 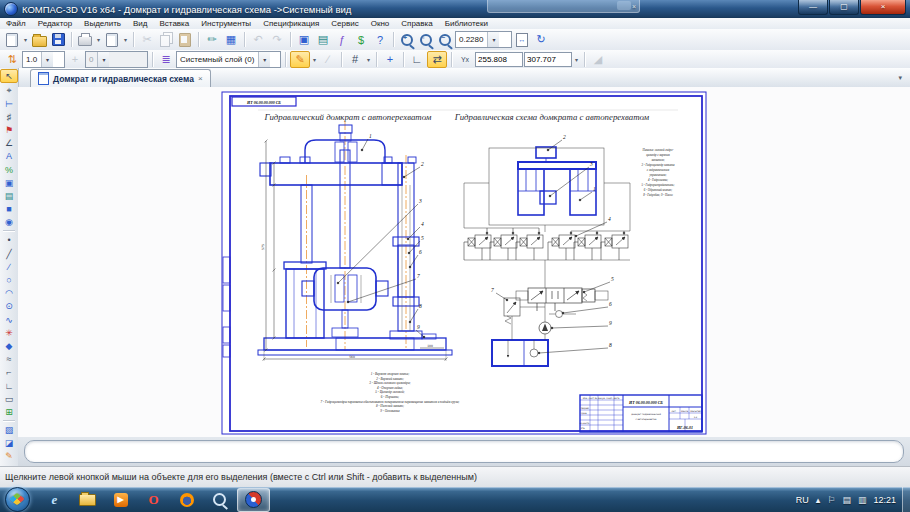 I want to click on taskbar-search, so click(x=220, y=500).